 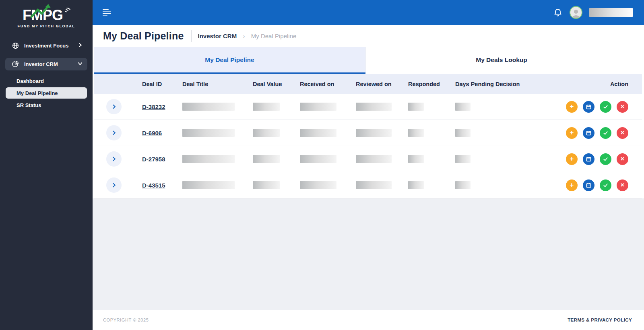 I want to click on table-row: D-38232 + ×, so click(x=368, y=107).